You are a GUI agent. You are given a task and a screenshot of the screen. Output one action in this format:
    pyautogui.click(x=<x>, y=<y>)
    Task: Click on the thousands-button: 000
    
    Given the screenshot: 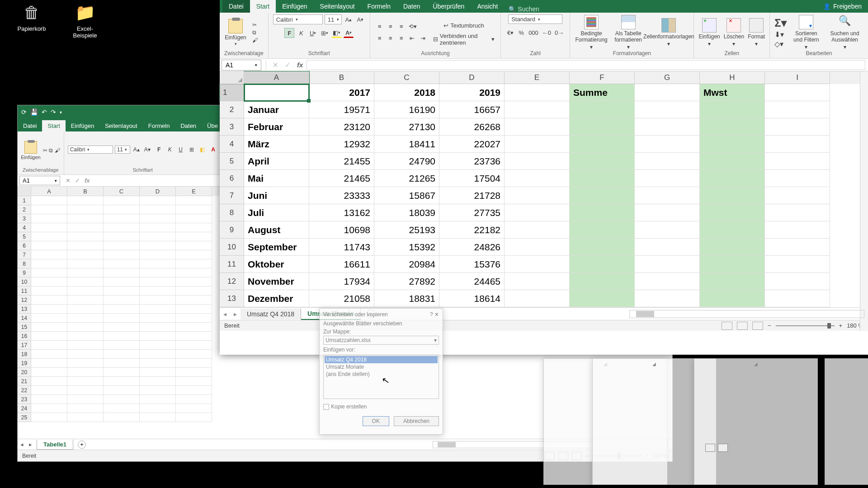 What is the action you would take?
    pyautogui.click(x=533, y=33)
    